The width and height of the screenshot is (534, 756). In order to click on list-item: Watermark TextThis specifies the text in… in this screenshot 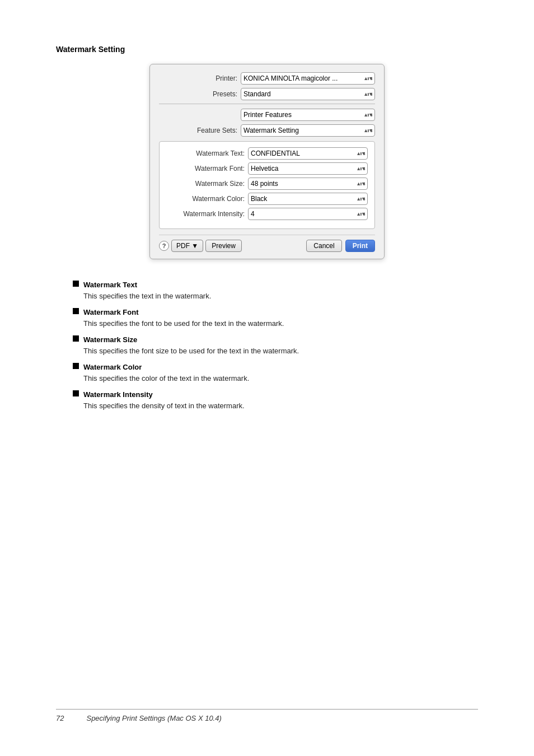, I will do `click(267, 290)`.